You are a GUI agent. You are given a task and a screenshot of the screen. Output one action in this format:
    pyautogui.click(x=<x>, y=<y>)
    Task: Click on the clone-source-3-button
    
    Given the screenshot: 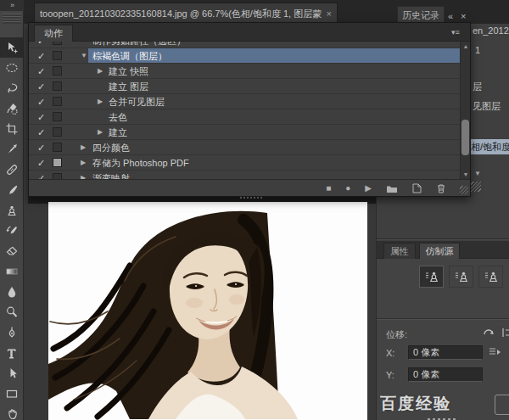 What is the action you would take?
    pyautogui.click(x=490, y=277)
    